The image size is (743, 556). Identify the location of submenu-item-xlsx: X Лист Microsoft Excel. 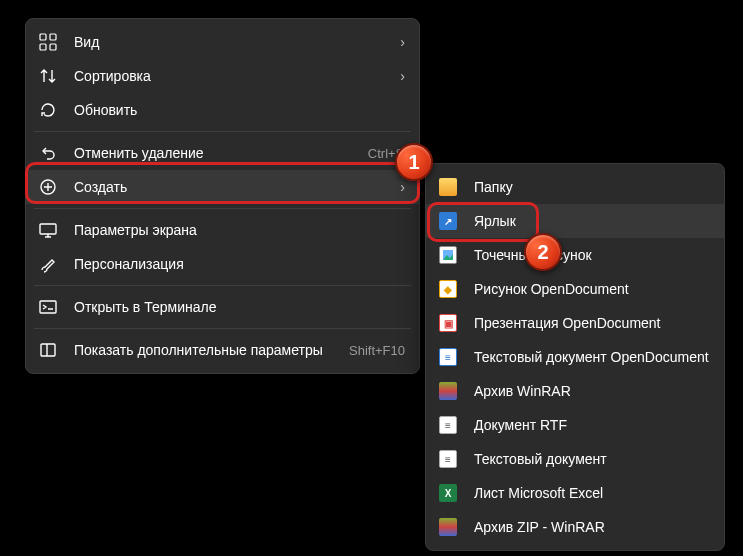
(575, 493).